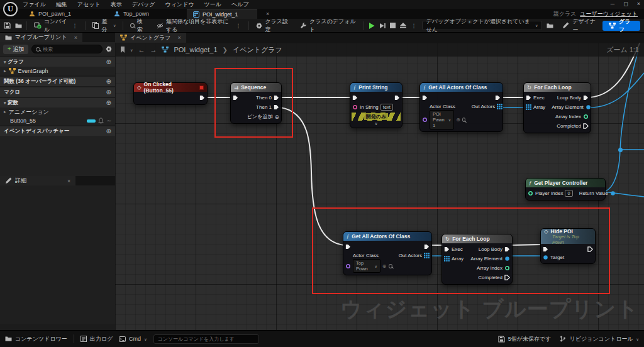 This screenshot has height=347, width=644. What do you see at coordinates (328, 26) in the screenshot?
I see `class-defaults-button: クラスのデフォルト` at bounding box center [328, 26].